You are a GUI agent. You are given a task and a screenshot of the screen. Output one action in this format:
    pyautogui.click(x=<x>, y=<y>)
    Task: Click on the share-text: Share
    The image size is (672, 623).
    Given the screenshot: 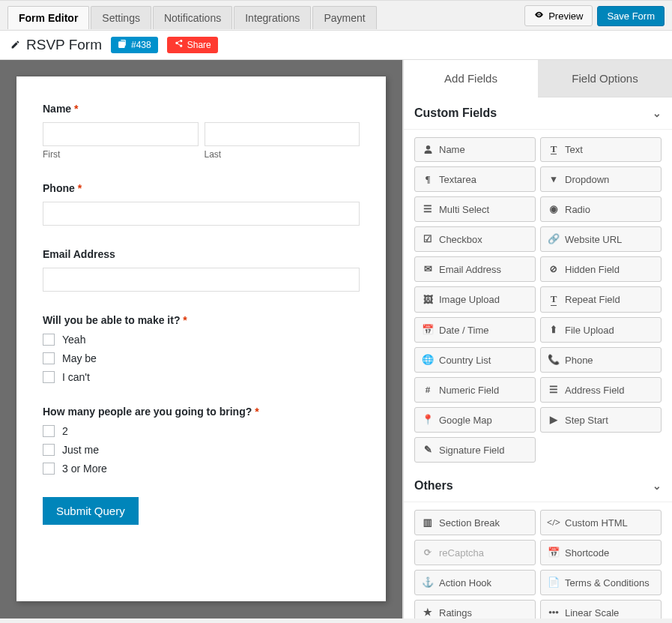 What is the action you would take?
    pyautogui.click(x=199, y=45)
    